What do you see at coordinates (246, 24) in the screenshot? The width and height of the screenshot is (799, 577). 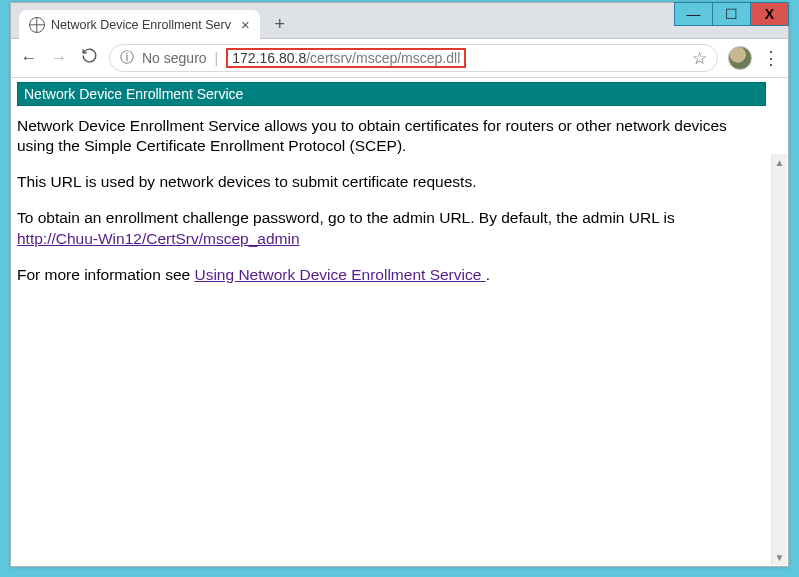 I see `close-tab-icon: ×` at bounding box center [246, 24].